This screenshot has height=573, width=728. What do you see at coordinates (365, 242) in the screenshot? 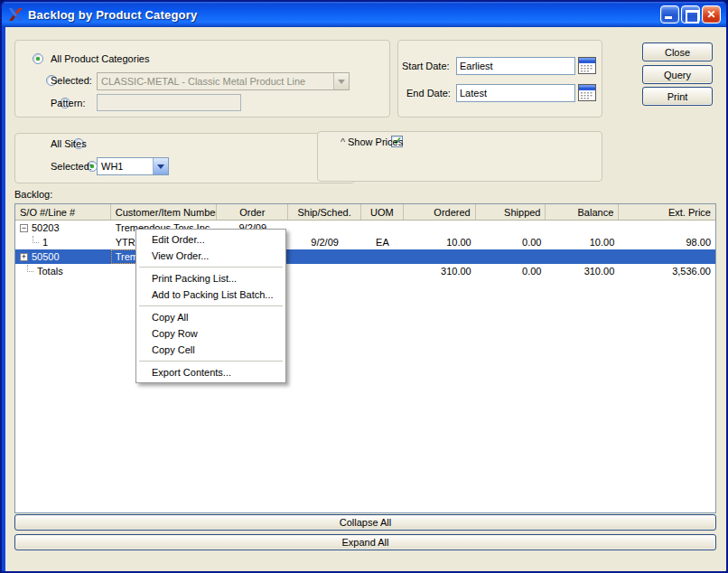
I see `table-row: 1 YTRU 9/2/09 EA 10.00 0.00 10.00 98.00` at bounding box center [365, 242].